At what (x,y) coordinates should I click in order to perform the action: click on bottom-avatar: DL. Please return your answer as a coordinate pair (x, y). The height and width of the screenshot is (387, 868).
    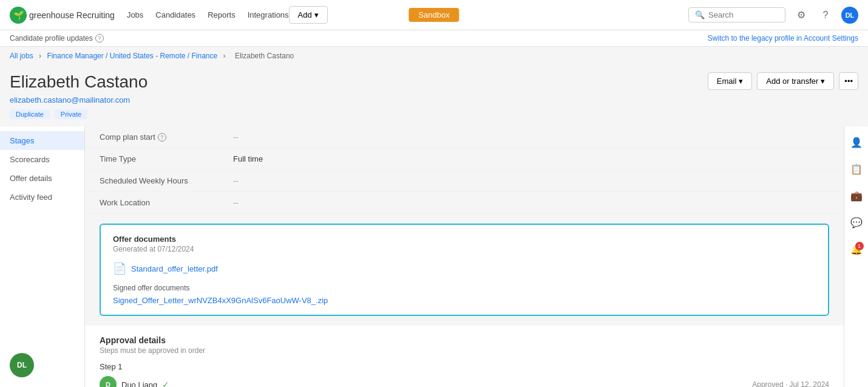
    Looking at the image, I should click on (22, 365).